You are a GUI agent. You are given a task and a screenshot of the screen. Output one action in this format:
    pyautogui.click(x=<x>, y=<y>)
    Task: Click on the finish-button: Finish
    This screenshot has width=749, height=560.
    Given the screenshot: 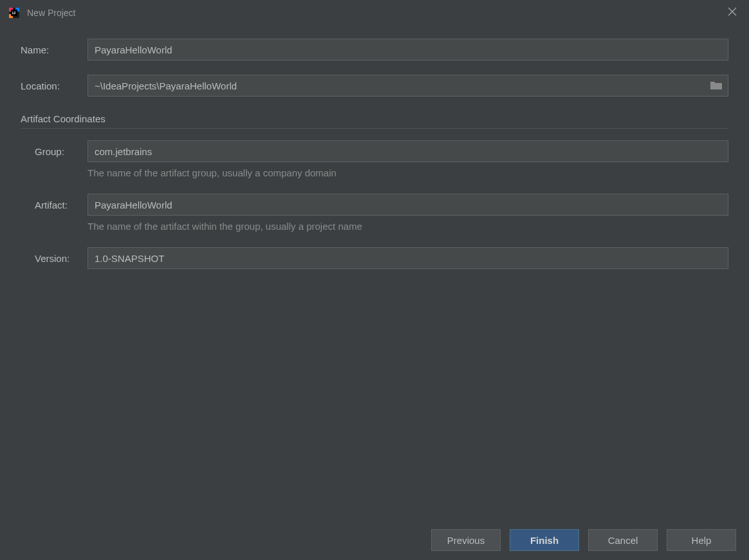 What is the action you would take?
    pyautogui.click(x=544, y=540)
    